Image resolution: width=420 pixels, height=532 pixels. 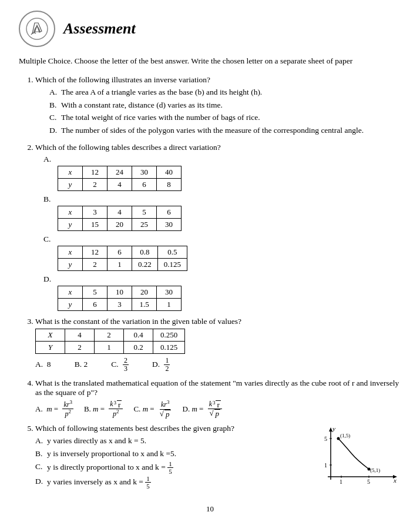 What do you see at coordinates (139, 321) in the screenshot?
I see `question-3-text: What is the constant of the variation in…` at bounding box center [139, 321].